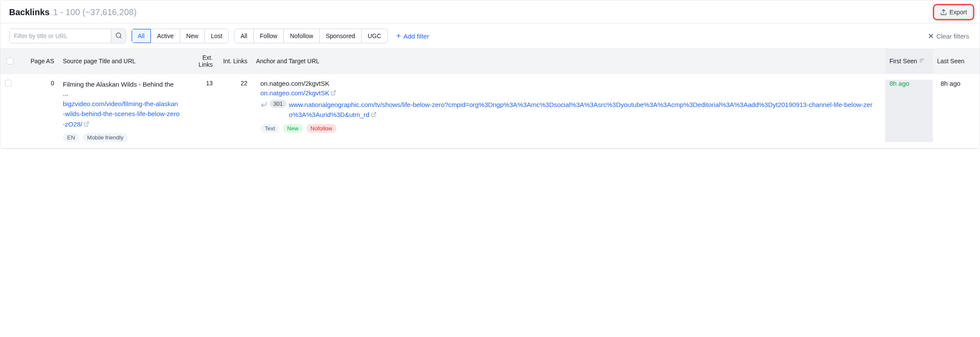  Describe the element at coordinates (953, 36) in the screenshot. I see `clear-filters-label: Clear filters` at that location.